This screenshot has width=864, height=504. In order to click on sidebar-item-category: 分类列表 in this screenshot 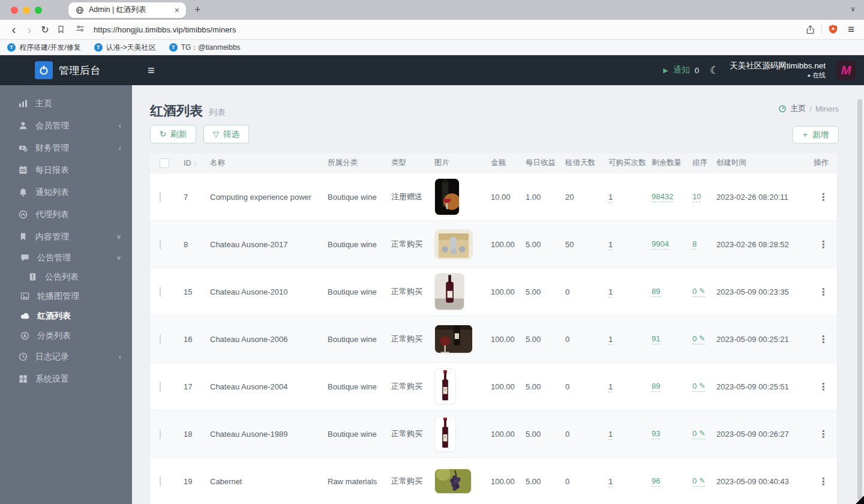, I will do `click(66, 336)`.